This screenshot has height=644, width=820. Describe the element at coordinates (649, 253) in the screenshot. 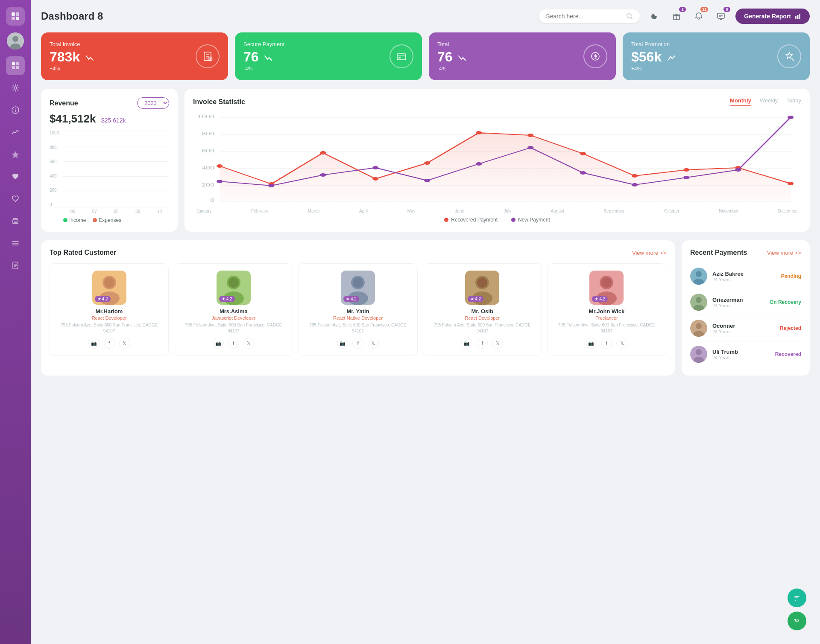

I see `top-rated-view-more: View more >>` at that location.